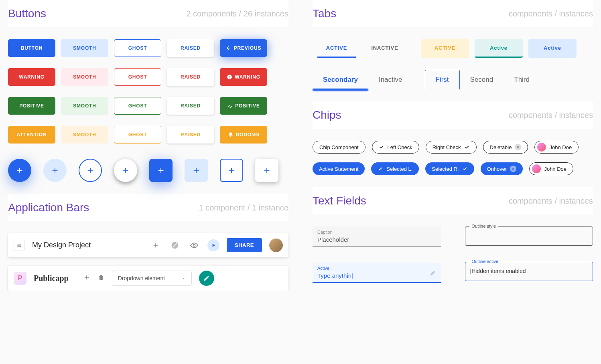 The height and width of the screenshot is (364, 601). I want to click on button-blue-previous: PREVIOUS, so click(244, 48).